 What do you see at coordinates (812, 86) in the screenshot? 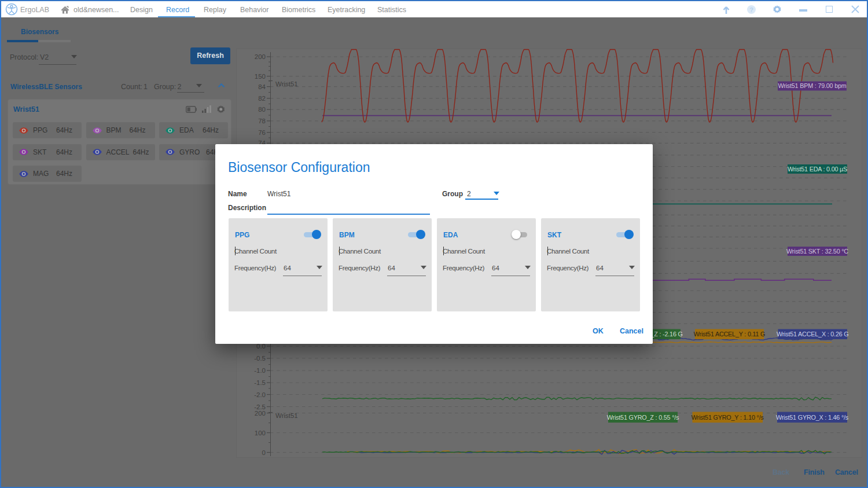
I see `svg-text: Wrist51 BPM : 79.00 bpm` at bounding box center [812, 86].